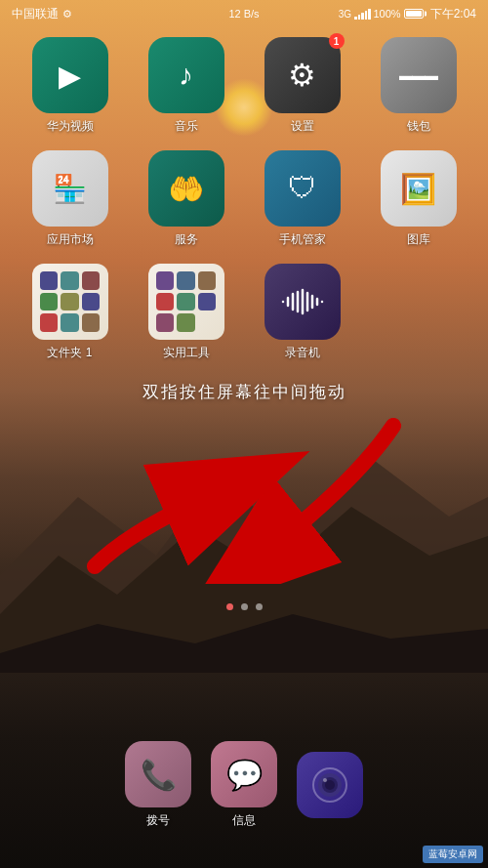 This screenshot has height=868, width=488. Describe the element at coordinates (244, 820) in the screenshot. I see `messages-dock-label: 信息` at that location.